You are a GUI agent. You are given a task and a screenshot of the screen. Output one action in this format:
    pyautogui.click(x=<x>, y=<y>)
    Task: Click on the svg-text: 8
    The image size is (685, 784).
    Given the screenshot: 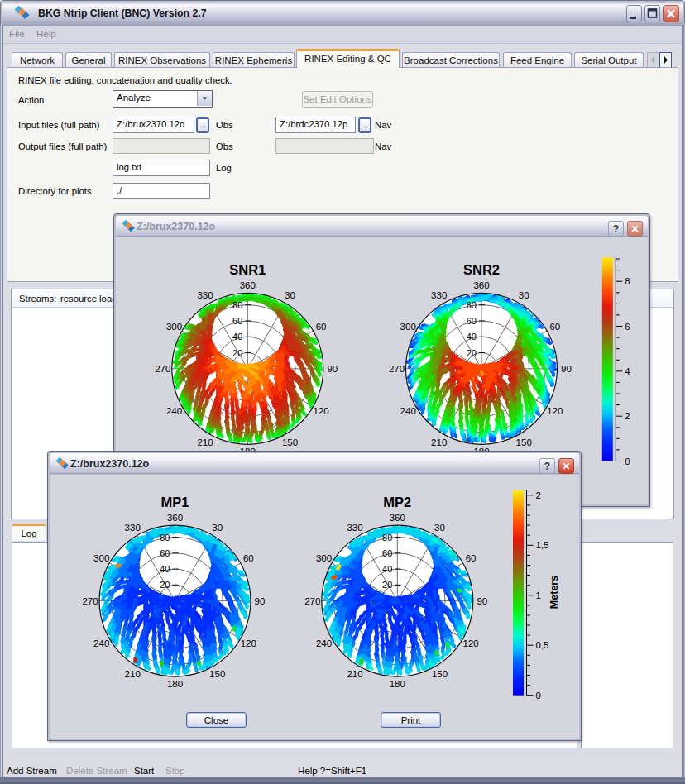 What is the action you would take?
    pyautogui.click(x=627, y=281)
    